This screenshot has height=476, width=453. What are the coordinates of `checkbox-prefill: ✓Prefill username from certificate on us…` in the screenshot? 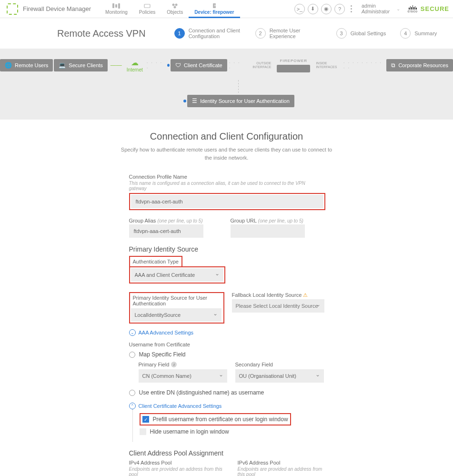 It's located at (215, 419).